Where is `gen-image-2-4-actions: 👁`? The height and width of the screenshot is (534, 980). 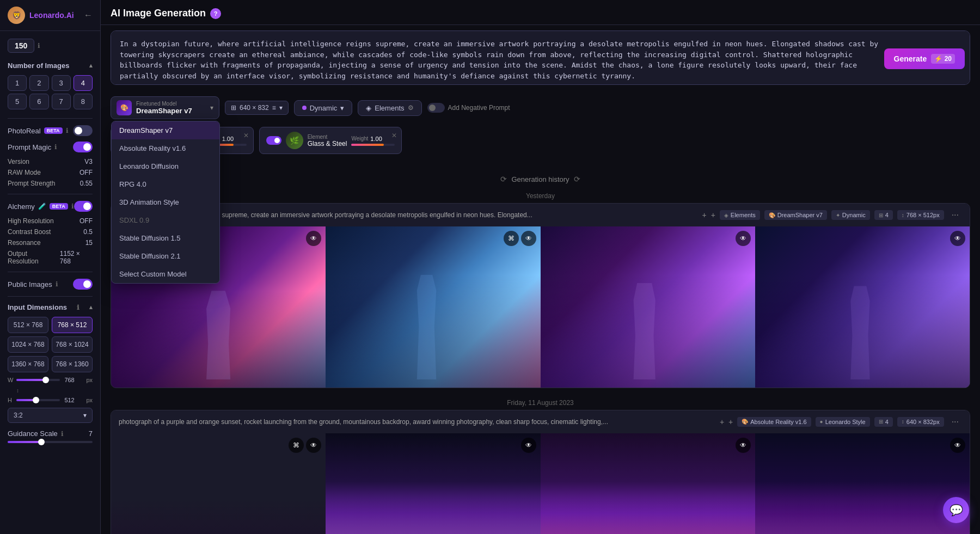 gen-image-2-4-actions: 👁 is located at coordinates (958, 445).